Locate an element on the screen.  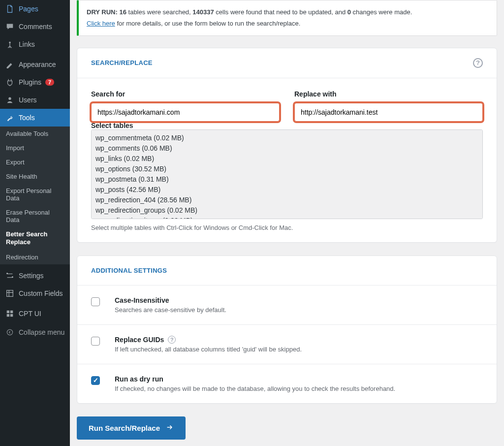
run-search-replace-button: Run Search/Replace is located at coordinates (131, 428).